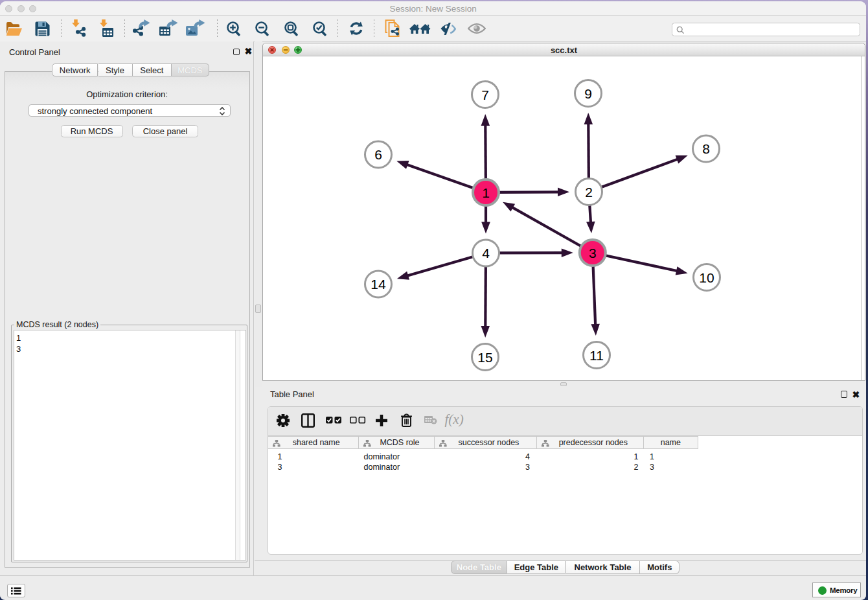 The height and width of the screenshot is (600, 868). What do you see at coordinates (593, 253) in the screenshot?
I see `svg-text: 3` at bounding box center [593, 253].